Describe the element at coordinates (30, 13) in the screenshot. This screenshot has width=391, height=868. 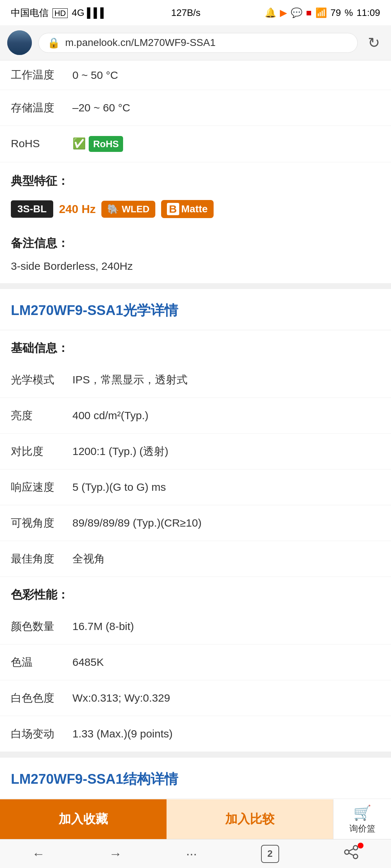
I see `carrier-name: 中国电信` at that location.